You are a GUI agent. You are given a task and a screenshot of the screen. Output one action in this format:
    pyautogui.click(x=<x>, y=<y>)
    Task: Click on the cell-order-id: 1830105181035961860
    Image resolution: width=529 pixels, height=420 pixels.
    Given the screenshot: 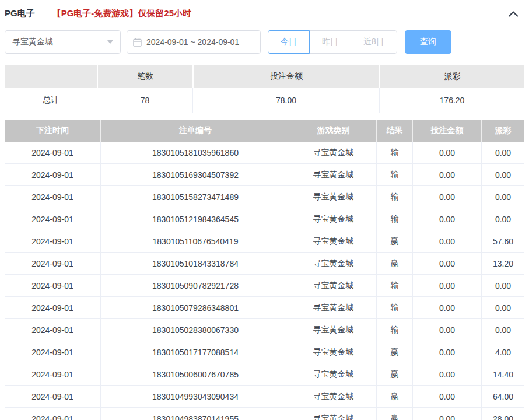 What is the action you would take?
    pyautogui.click(x=195, y=153)
    